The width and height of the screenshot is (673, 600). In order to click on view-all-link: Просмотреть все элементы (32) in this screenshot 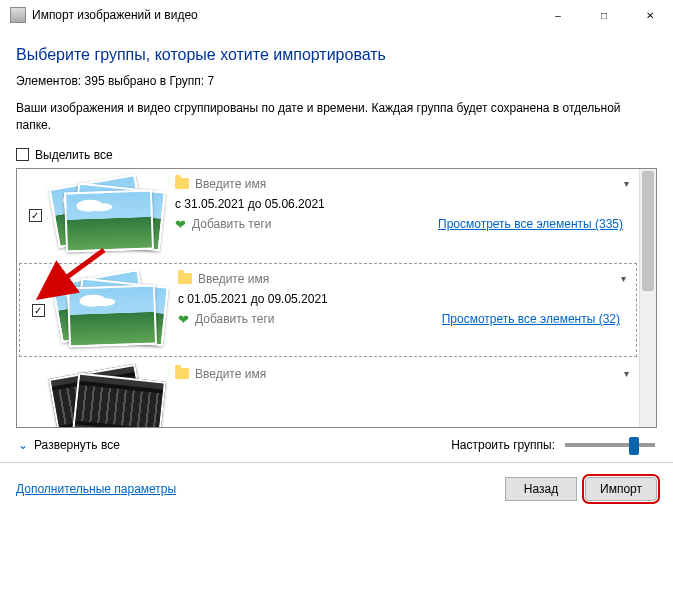, I will do `click(531, 319)`.